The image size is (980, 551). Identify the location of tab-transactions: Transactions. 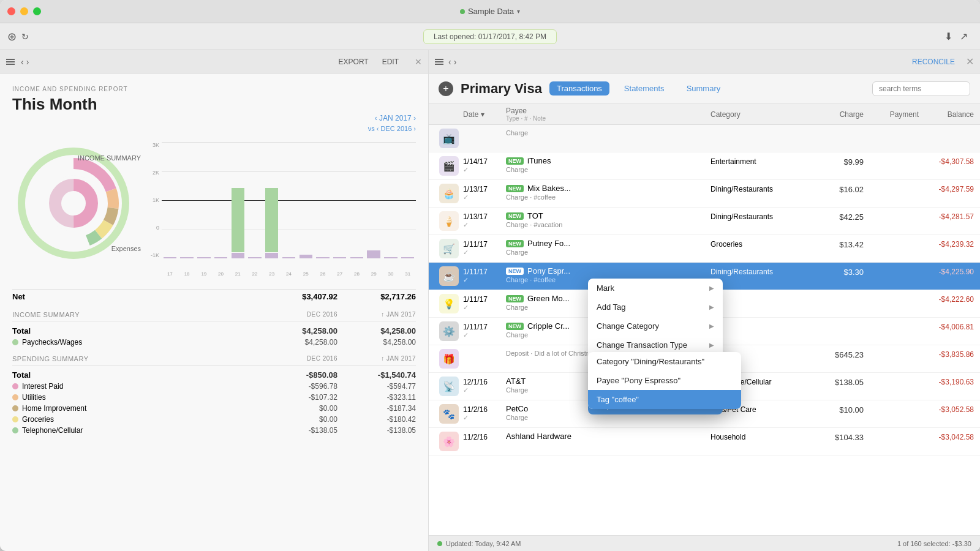
(579, 88).